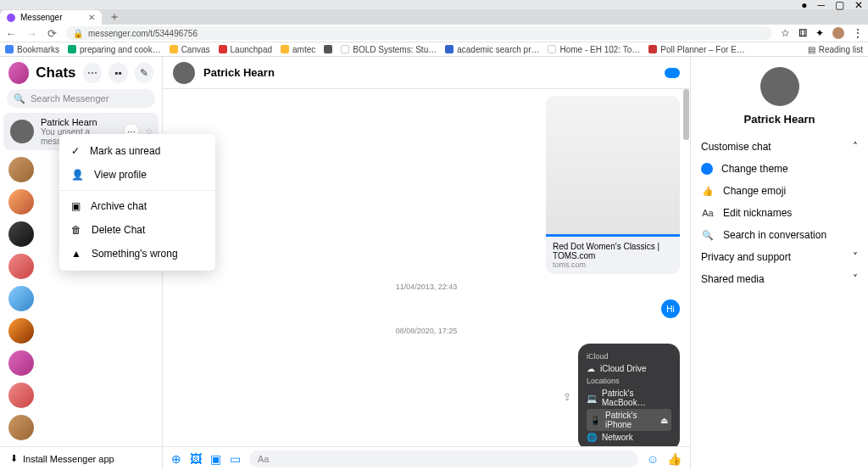 The image size is (868, 470). I want to click on reading-list-button: ▤Reading list, so click(836, 49).